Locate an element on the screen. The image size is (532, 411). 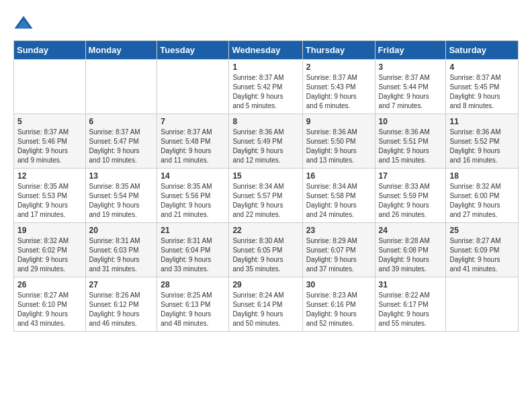
day-info: Sunrise: 8:37 AM Sunset: 5:45 PM Dayligh… is located at coordinates (482, 92).